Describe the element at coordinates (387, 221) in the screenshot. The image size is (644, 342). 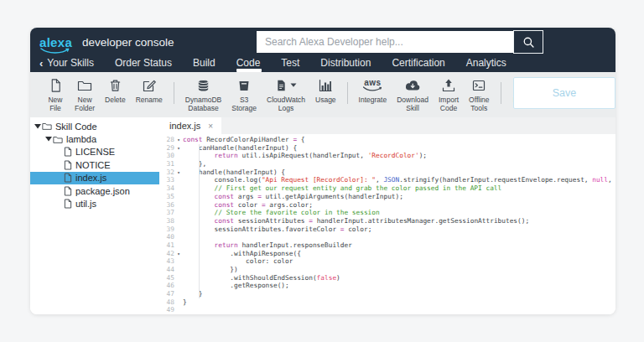
I see `code-line-38: 38 const sessionAttributes = handlerInpu…` at that location.